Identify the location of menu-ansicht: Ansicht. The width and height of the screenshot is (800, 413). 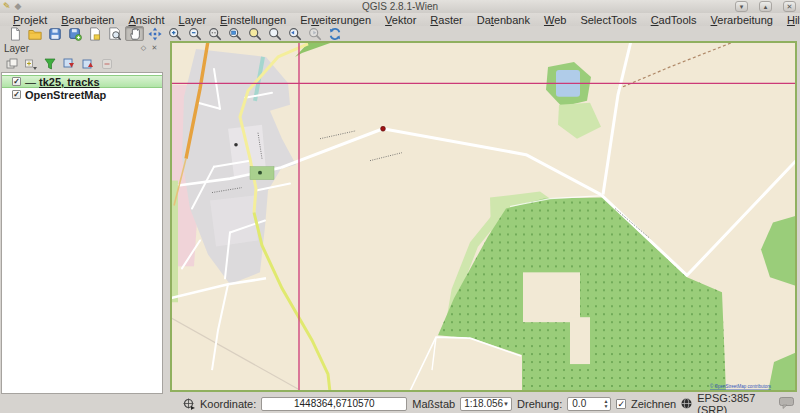
(146, 20).